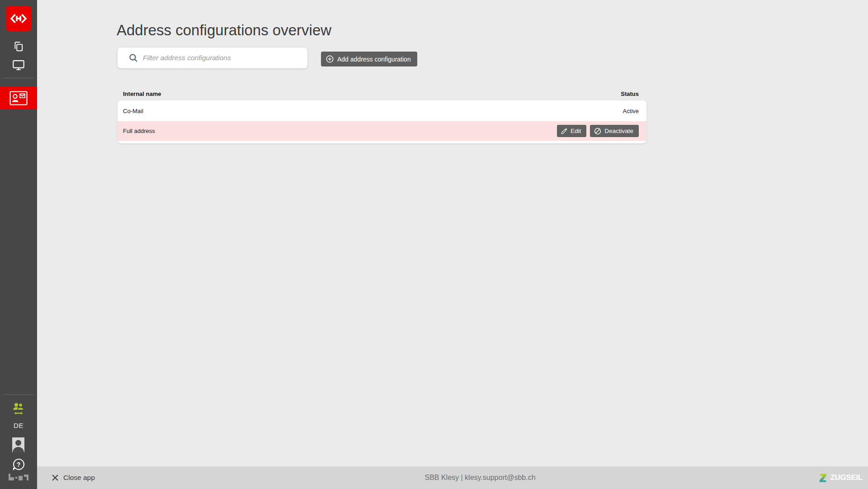  What do you see at coordinates (18, 445) in the screenshot?
I see `user-avatar` at bounding box center [18, 445].